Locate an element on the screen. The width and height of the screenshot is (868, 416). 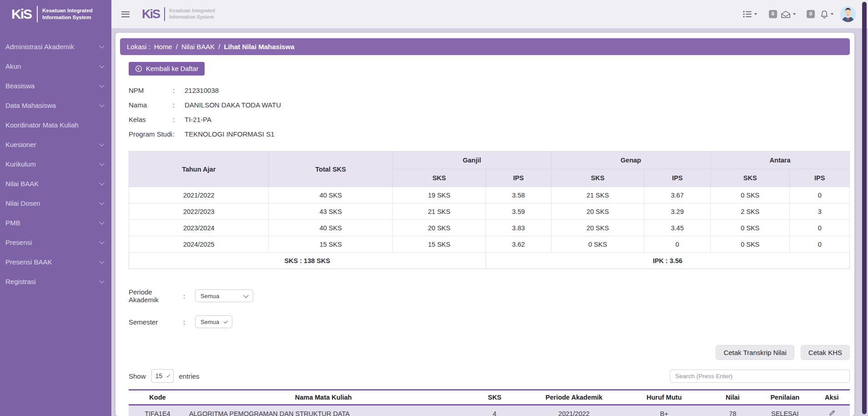
sidebar-item-label: Presensi BAAK is located at coordinates (29, 262).